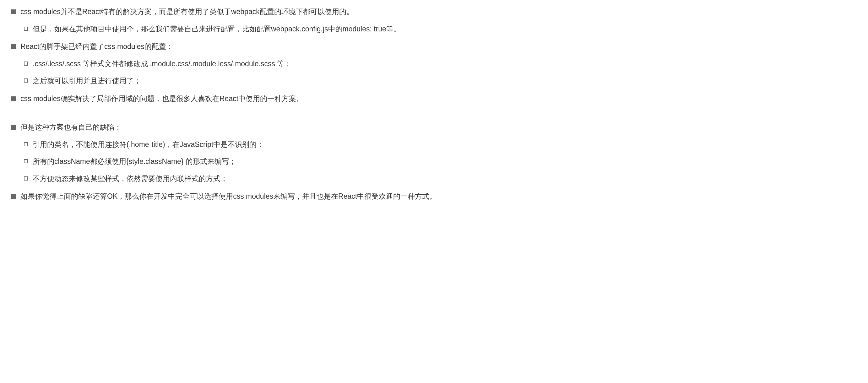 The width and height of the screenshot is (868, 383). Describe the element at coordinates (434, 196) in the screenshot. I see `list-item: 如果你觉得上面的缺陷还算OK，那么你在开发中完全可以选择使用css module…` at that location.